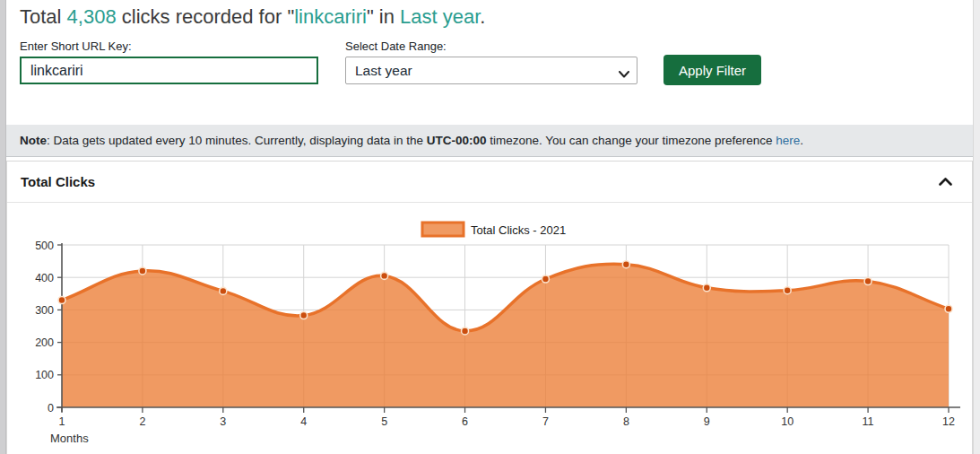 The image size is (980, 454). What do you see at coordinates (237, 140) in the screenshot?
I see `note-text-1: : Data gets updated every 10 minutes. Cu…` at bounding box center [237, 140].